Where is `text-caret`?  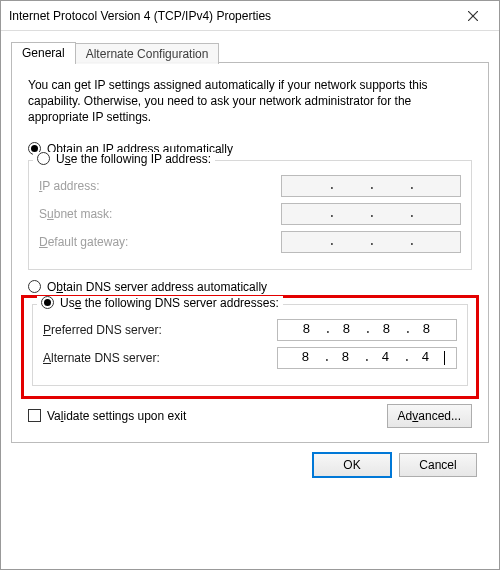 text-caret is located at coordinates (444, 358).